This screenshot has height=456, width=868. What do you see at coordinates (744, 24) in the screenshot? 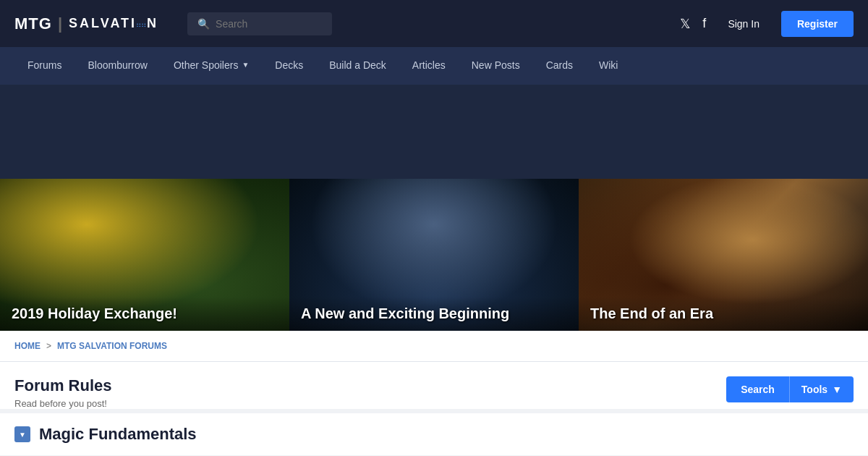
I see `sign-in-button: Sign In` at bounding box center [744, 24].